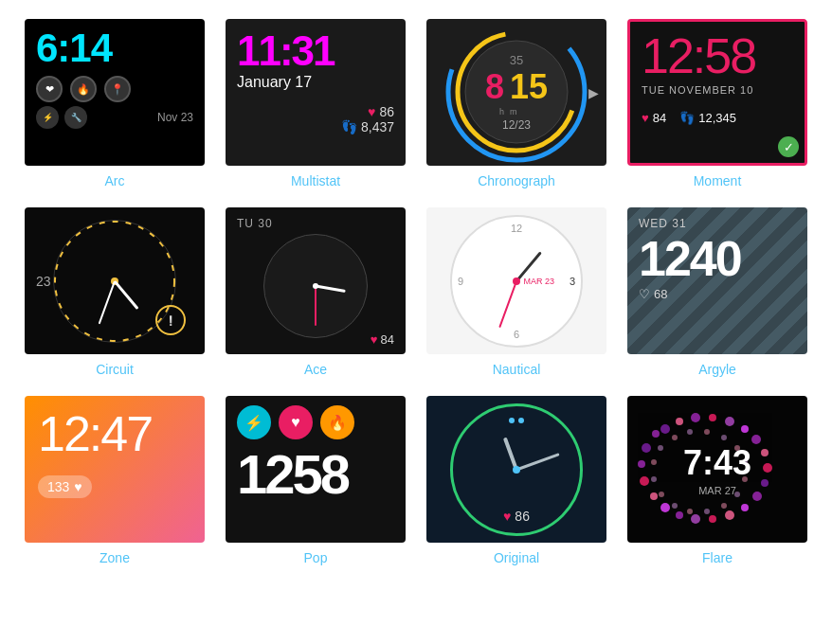 This screenshot has width=832, height=644. What do you see at coordinates (717, 90) in the screenshot?
I see `moment-day-date: TUE NOVEMBER 10` at bounding box center [717, 90].